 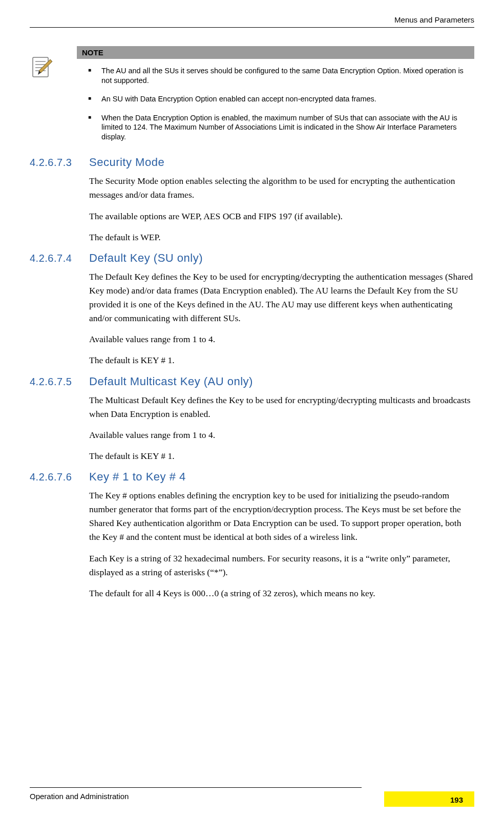 What do you see at coordinates (59, 382) in the screenshot?
I see `section-number: 4.2.6.7.5` at bounding box center [59, 382].